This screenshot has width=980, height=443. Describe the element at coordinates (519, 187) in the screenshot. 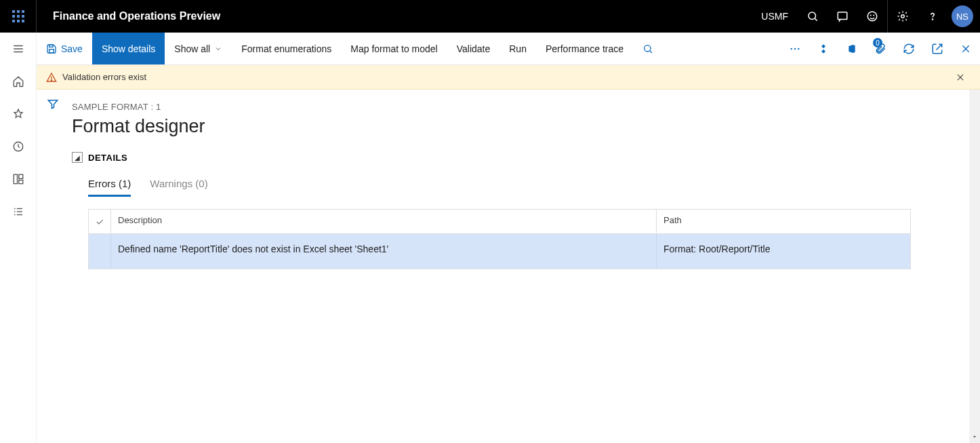

I see `details-tabs: Errors (1) Warnings (0)` at that location.